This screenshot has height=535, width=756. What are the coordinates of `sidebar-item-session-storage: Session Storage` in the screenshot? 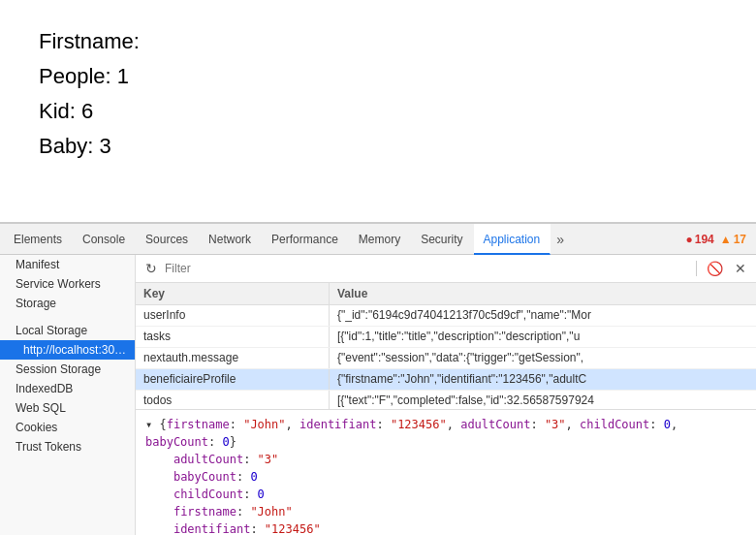 It's located at (68, 369).